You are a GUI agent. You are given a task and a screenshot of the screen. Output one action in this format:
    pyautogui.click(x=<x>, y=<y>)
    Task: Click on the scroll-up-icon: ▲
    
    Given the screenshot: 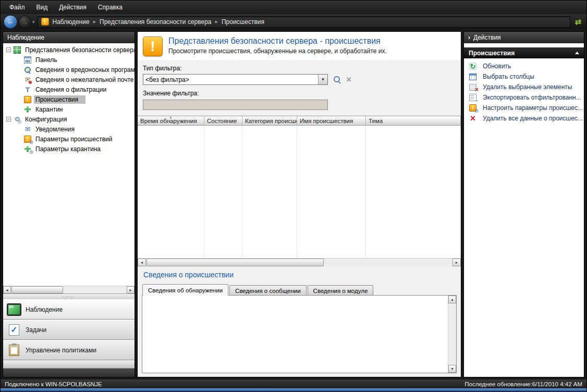 What is the action you would take?
    pyautogui.click(x=453, y=299)
    